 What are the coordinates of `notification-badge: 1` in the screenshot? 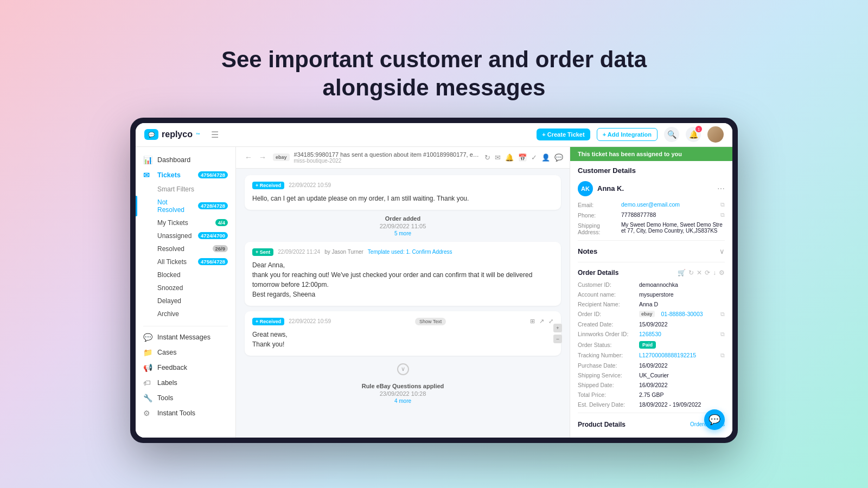 It's located at (699, 129).